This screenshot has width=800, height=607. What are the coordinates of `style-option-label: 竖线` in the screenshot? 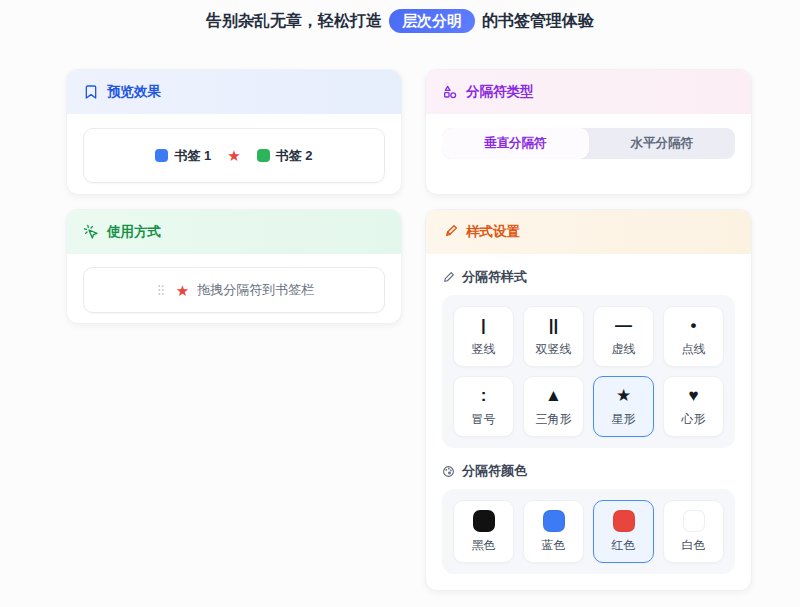 It's located at (484, 350).